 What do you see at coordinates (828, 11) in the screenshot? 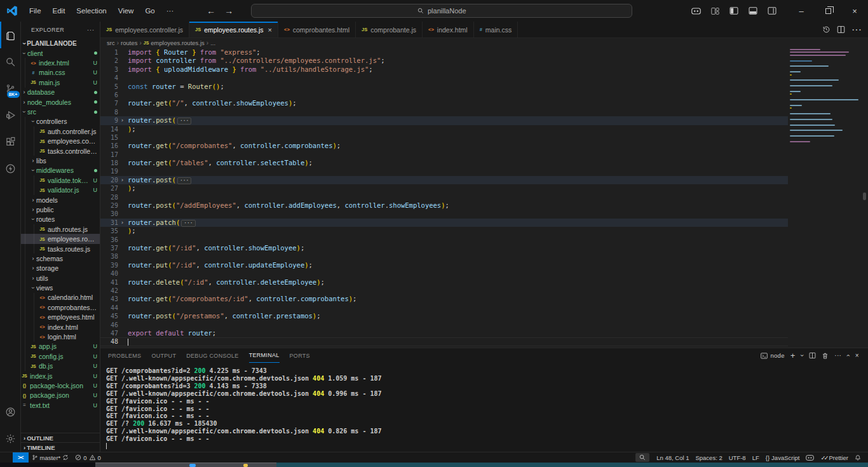
I see `restore-button` at bounding box center [828, 11].